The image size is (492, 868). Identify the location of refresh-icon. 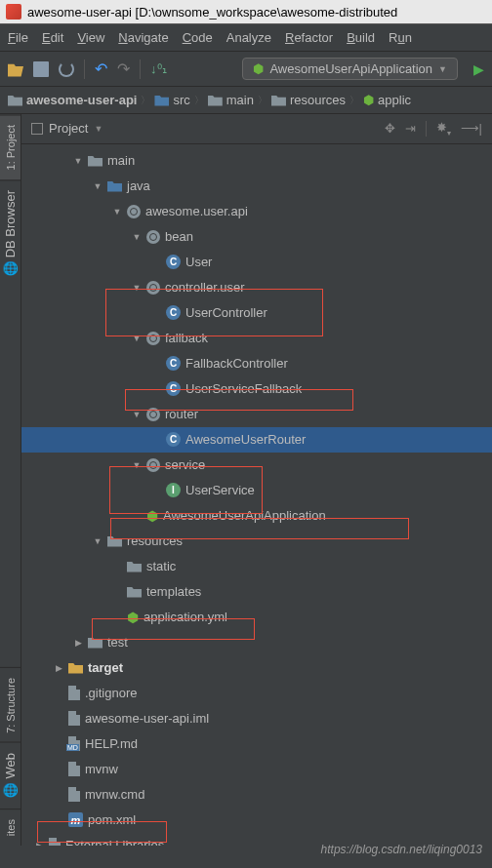
(66, 69).